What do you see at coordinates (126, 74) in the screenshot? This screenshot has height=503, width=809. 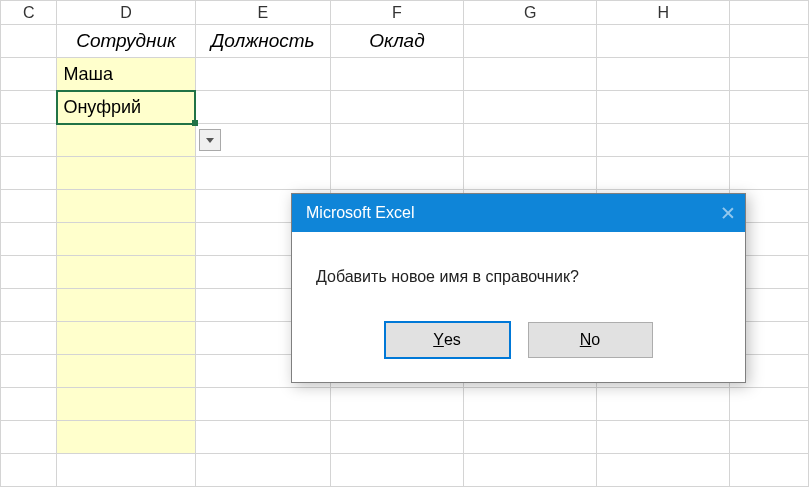 I see `cell-D2: Маша` at bounding box center [126, 74].